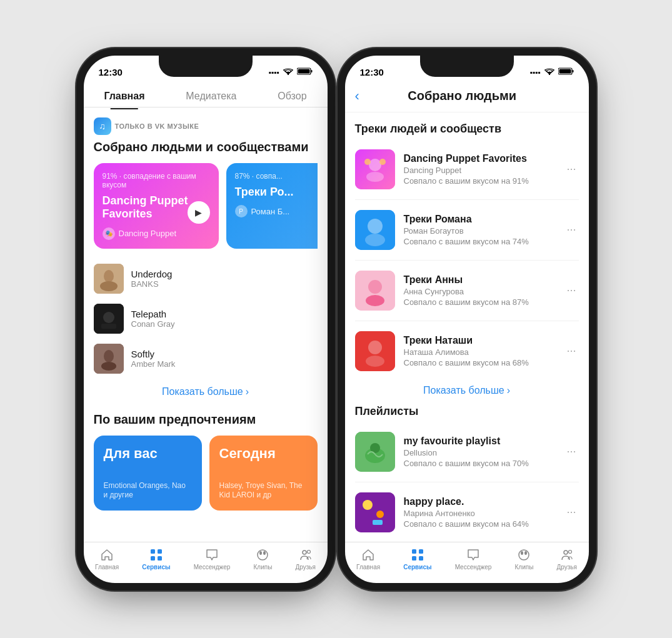 The height and width of the screenshot is (638, 672). What do you see at coordinates (199, 212) in the screenshot?
I see `play-button-dp: ▶` at bounding box center [199, 212].